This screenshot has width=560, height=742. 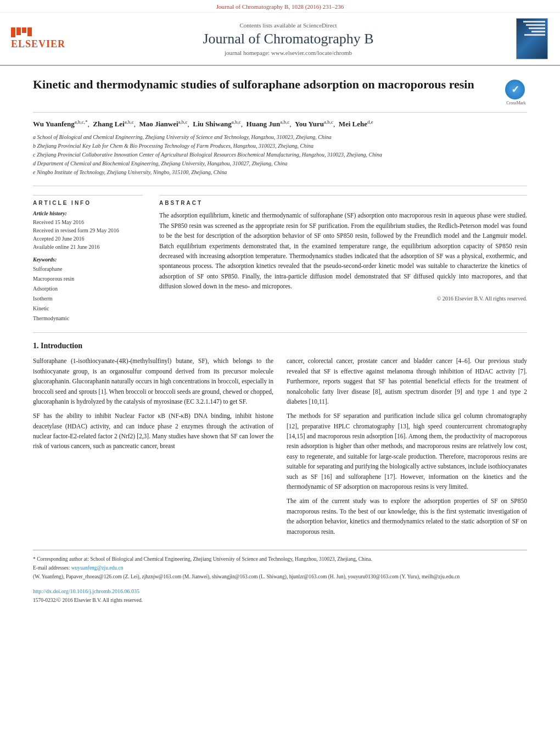 What do you see at coordinates (36, 44) in the screenshot?
I see `elsevier-brand-text: ELSEVIER` at bounding box center [36, 44].